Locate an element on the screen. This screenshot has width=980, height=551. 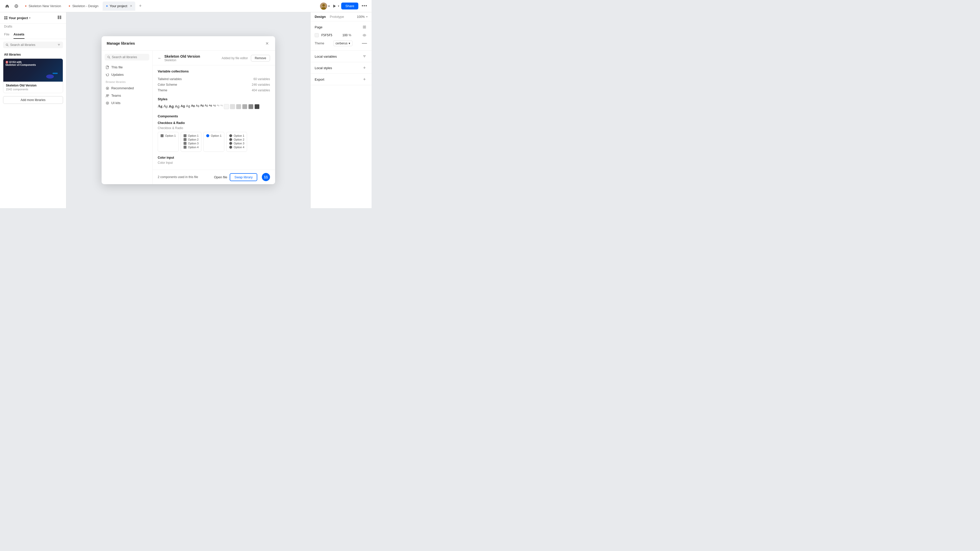
theme-dropdown: cerberus ▾ is located at coordinates (343, 43).